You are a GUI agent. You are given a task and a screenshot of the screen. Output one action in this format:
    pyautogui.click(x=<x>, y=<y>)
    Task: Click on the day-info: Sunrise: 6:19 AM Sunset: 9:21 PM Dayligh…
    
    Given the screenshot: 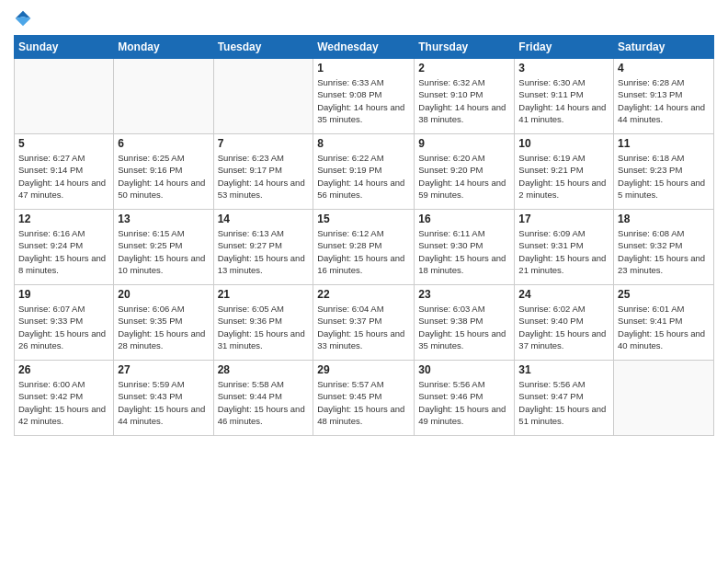 What is the action you would take?
    pyautogui.click(x=564, y=177)
    